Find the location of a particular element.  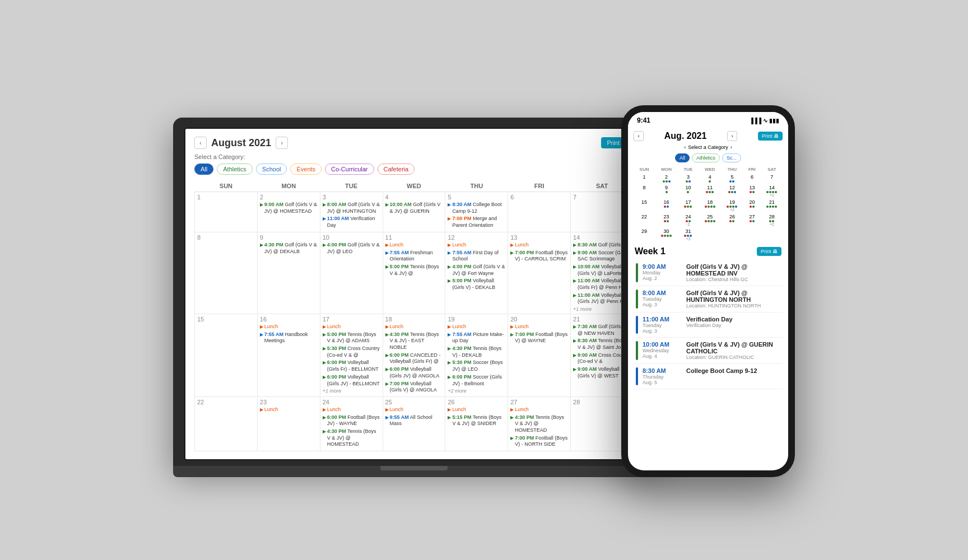

event-time-col: 8:30 AM Thursday Aug. 5 is located at coordinates (662, 376).